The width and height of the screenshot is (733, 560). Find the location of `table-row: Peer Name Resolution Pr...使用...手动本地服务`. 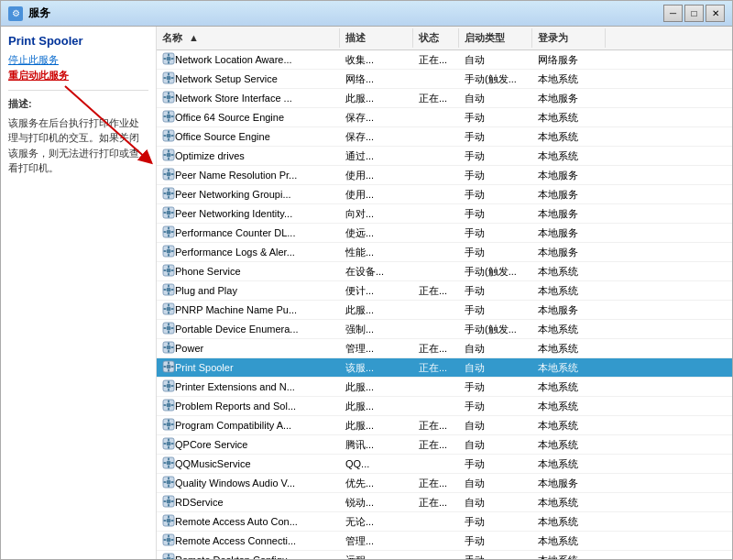

table-row: Peer Name Resolution Pr...使用...手动本地服务 is located at coordinates (444, 176).